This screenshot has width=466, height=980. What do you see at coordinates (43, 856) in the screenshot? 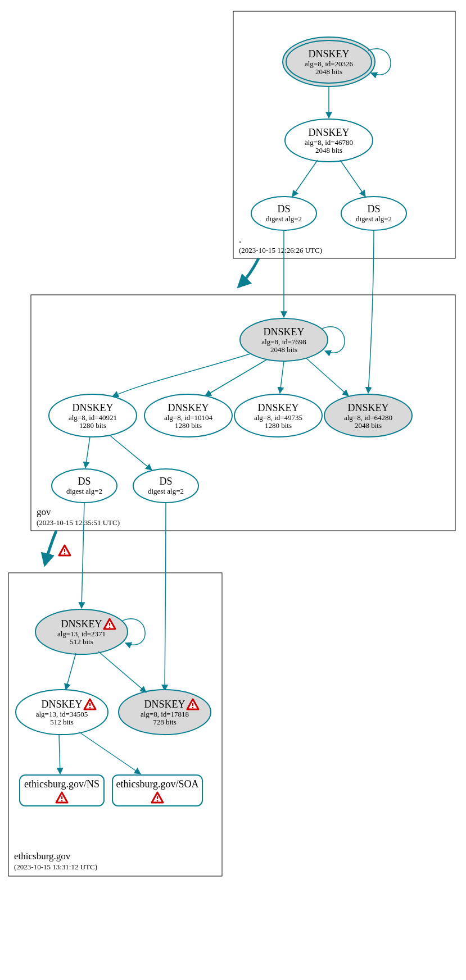
I see `zone-leaf-name: ethicsburg.gov` at bounding box center [43, 856].